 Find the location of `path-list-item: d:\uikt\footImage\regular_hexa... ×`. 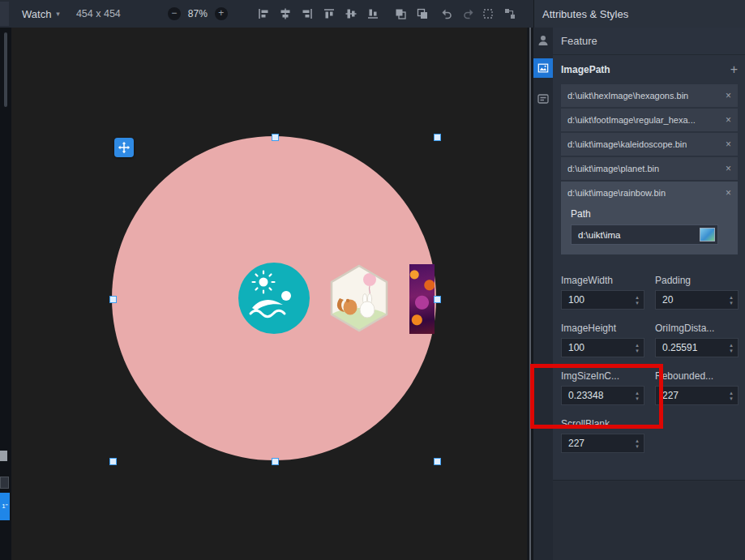

path-list-item: d:\uikt\footImage\regular_hexa... × is located at coordinates (649, 120).